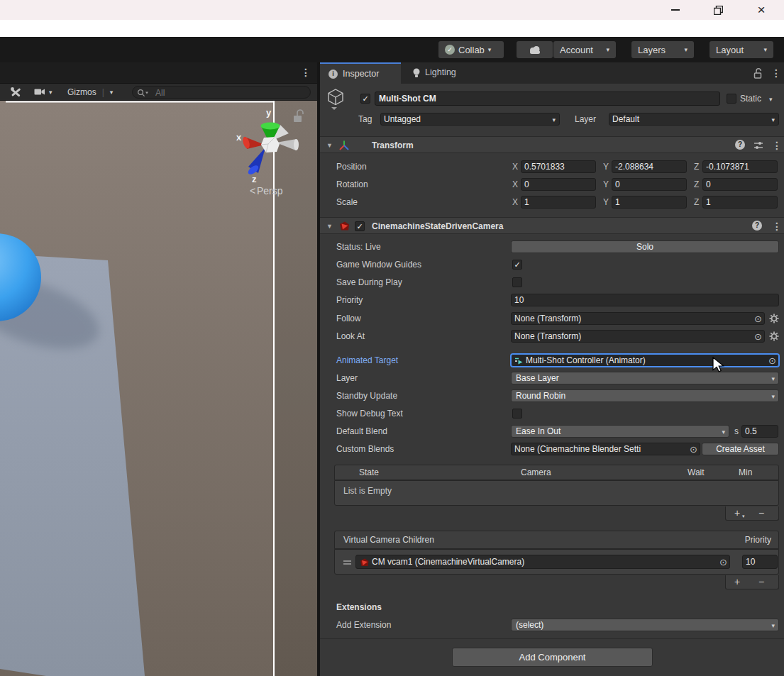 Image resolution: width=784 pixels, height=676 pixels. What do you see at coordinates (638, 336) in the screenshot?
I see `lookat-object-field: None (Transform) ⊙` at bounding box center [638, 336].